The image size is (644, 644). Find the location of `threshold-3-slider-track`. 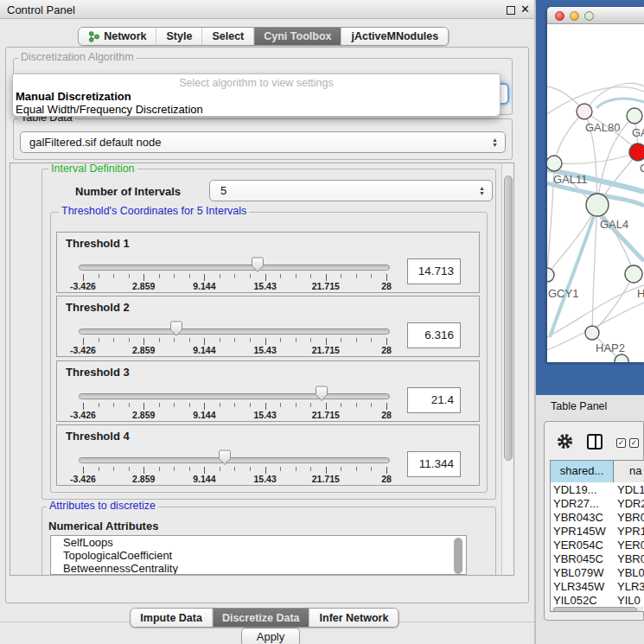

threshold-3-slider-track is located at coordinates (234, 396).